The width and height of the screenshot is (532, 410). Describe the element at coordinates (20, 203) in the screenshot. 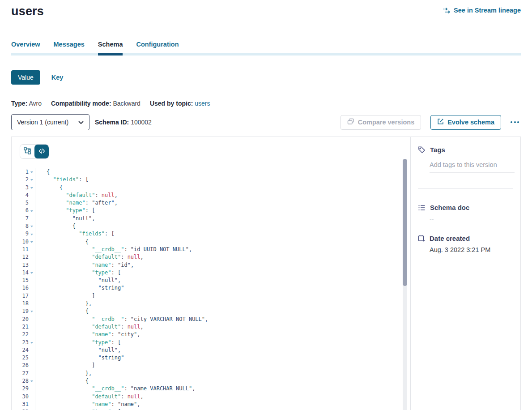

I see `line-number: 5` at that location.